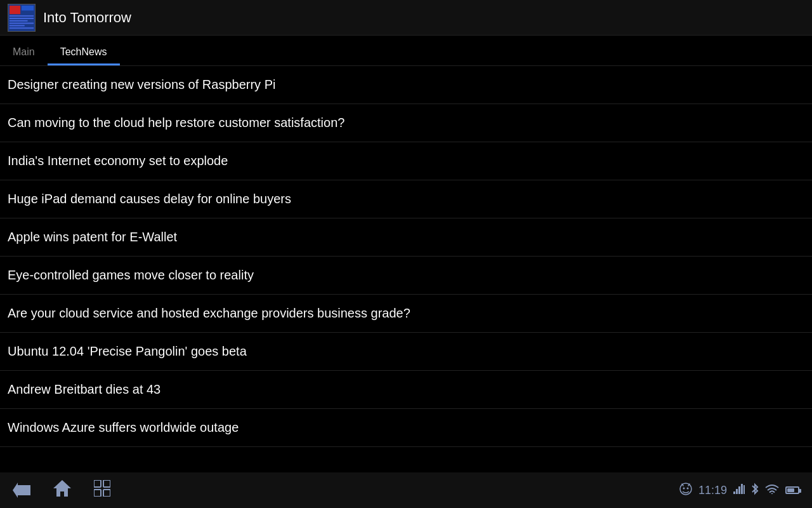 This screenshot has height=508, width=812. Describe the element at coordinates (792, 490) in the screenshot. I see `battery-icon` at that location.